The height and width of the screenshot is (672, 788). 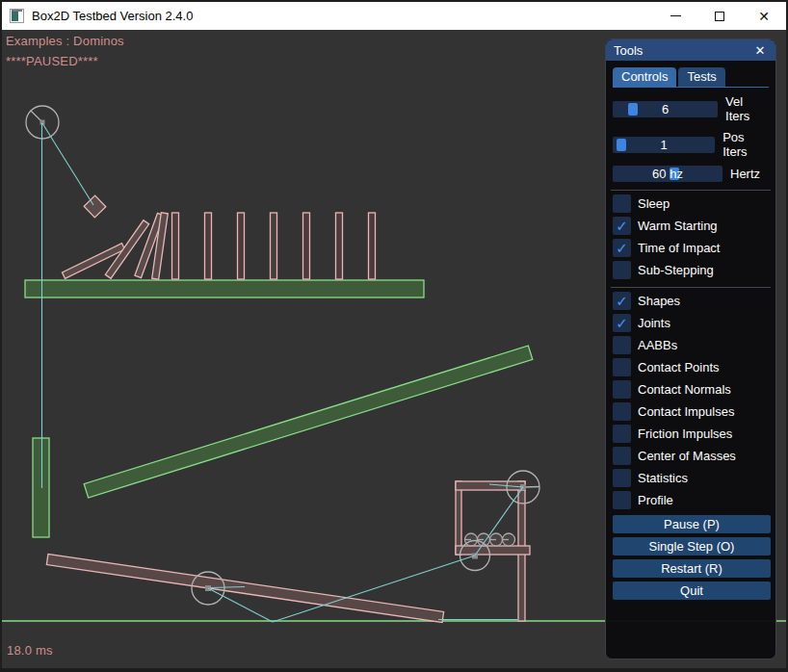 I want to click on checkbox-profile: Profile, so click(x=691, y=501).